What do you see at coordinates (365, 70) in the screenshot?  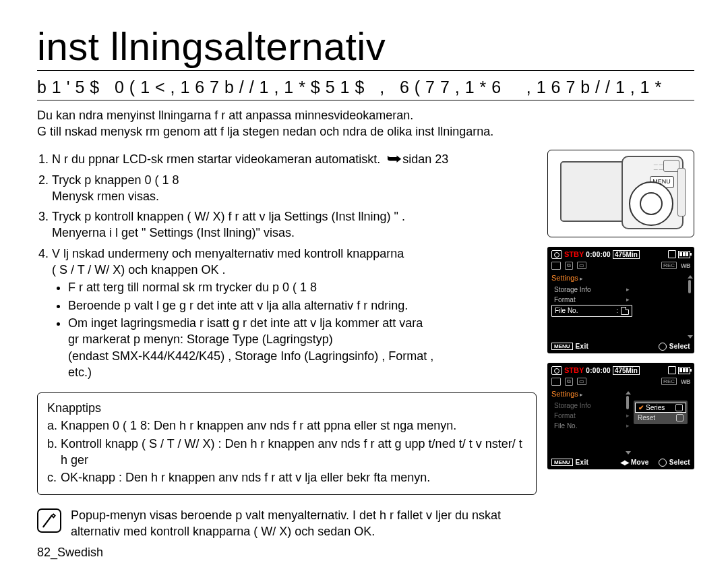 I see `title-rule` at bounding box center [365, 70].